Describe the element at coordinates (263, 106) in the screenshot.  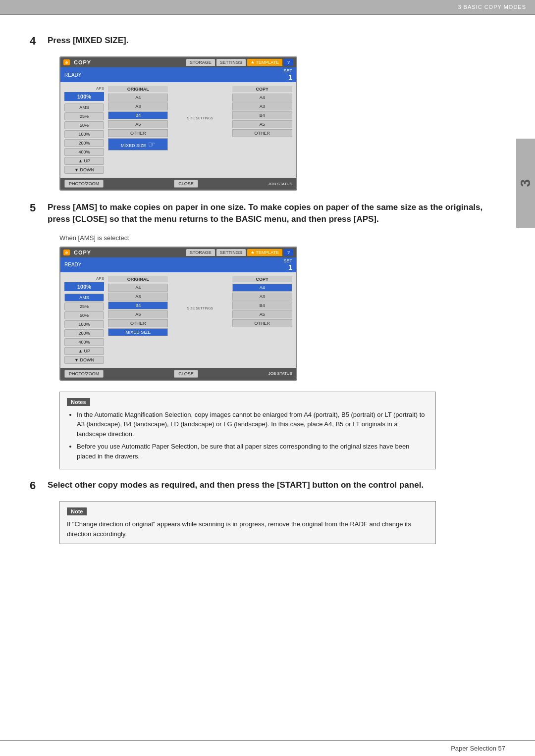
I see `screen-1-copy-a3: A3` at that location.